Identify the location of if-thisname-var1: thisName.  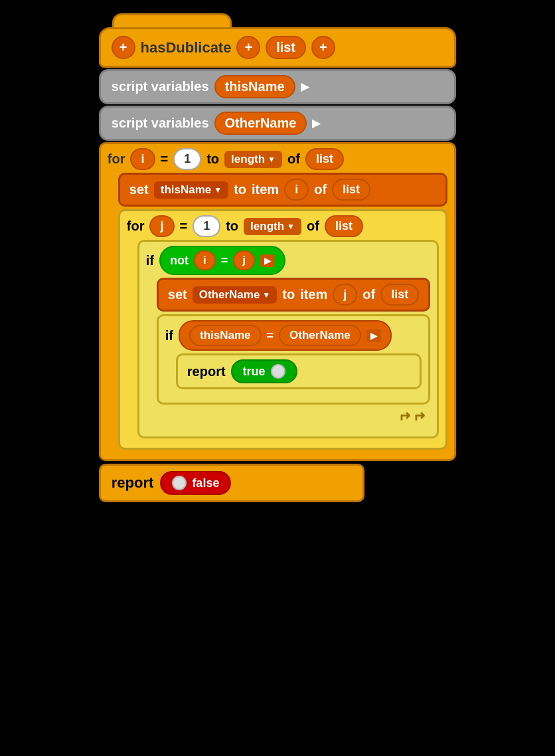
(226, 335).